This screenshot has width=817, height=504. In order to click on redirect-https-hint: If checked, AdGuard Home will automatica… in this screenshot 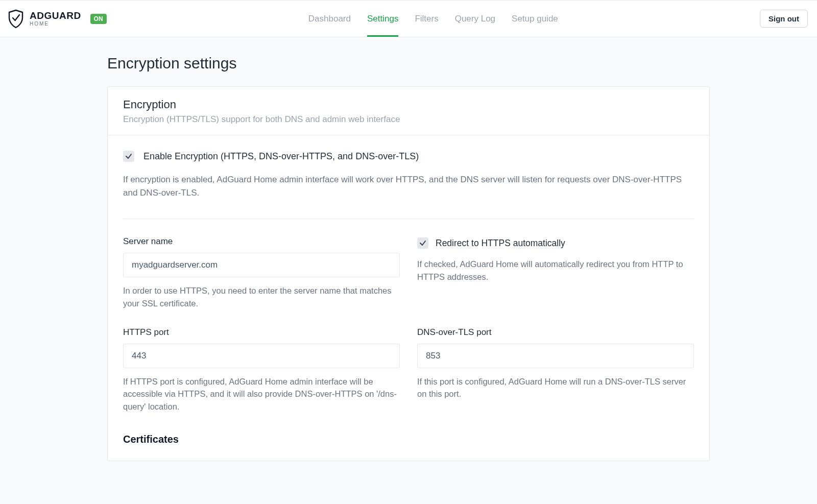, I will do `click(556, 271)`.